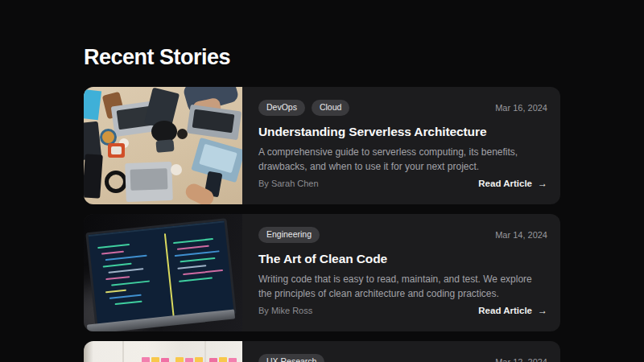 The image size is (644, 362). What do you see at coordinates (163, 273) in the screenshot?
I see `article-thumbnail-code-photo` at bounding box center [163, 273].